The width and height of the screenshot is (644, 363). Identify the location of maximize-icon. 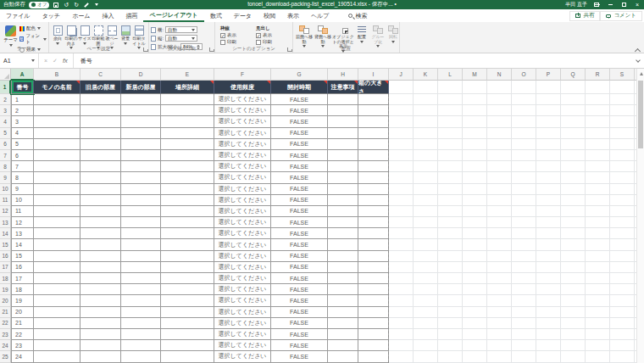
(624, 5).